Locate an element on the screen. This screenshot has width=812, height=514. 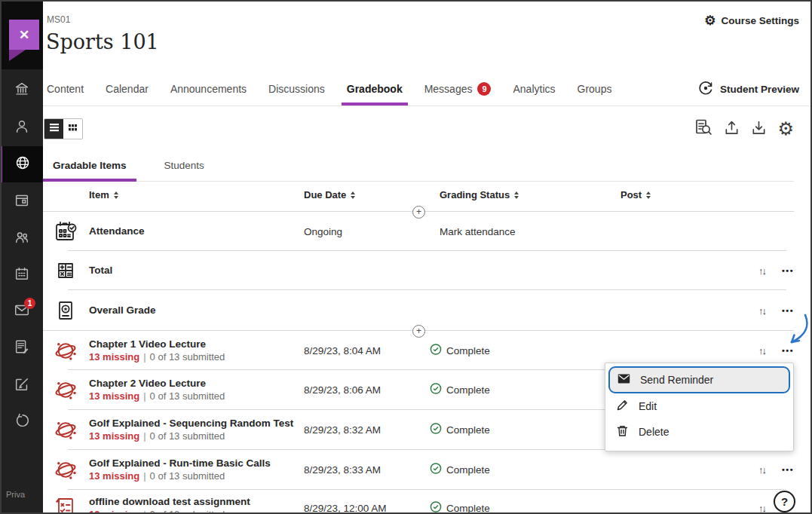
annotation-arrow-icon is located at coordinates (797, 332).